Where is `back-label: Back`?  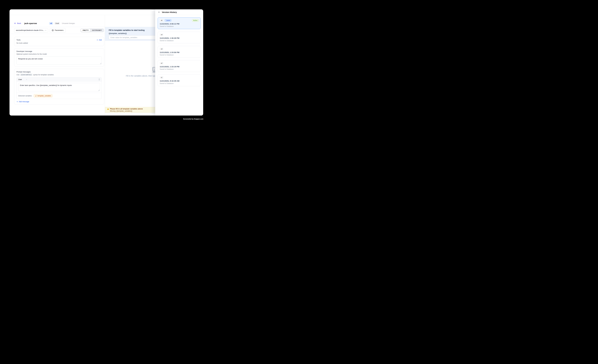
back-label: Back is located at coordinates (19, 23).